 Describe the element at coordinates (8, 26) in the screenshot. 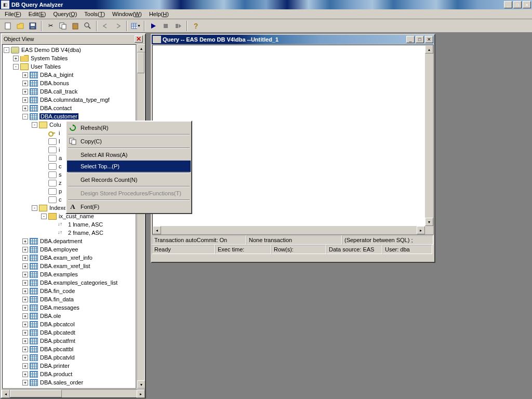

I see `new-button` at that location.